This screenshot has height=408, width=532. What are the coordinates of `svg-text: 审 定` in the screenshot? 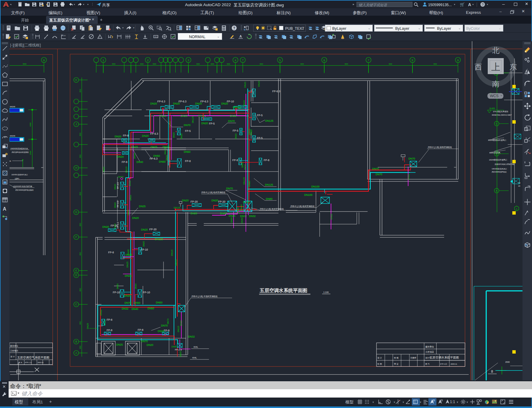 It's located at (396, 364).